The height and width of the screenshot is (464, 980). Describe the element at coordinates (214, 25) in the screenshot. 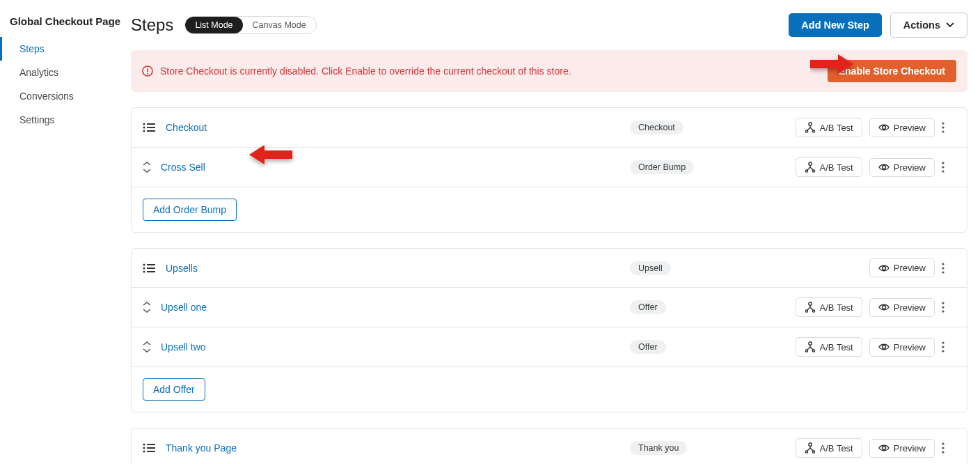

I see `list-mode-tab: List Mode` at that location.